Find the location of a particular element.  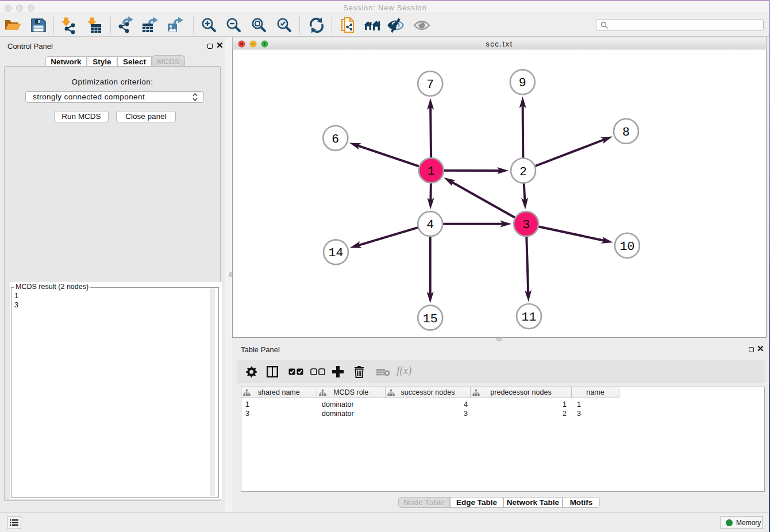

svg-text: 6 is located at coordinates (336, 140).